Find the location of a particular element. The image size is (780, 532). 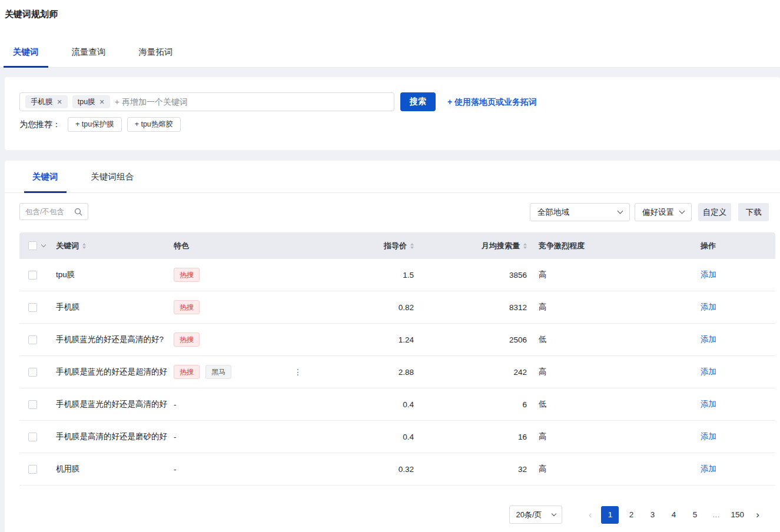

keyword-input is located at coordinates (252, 102).